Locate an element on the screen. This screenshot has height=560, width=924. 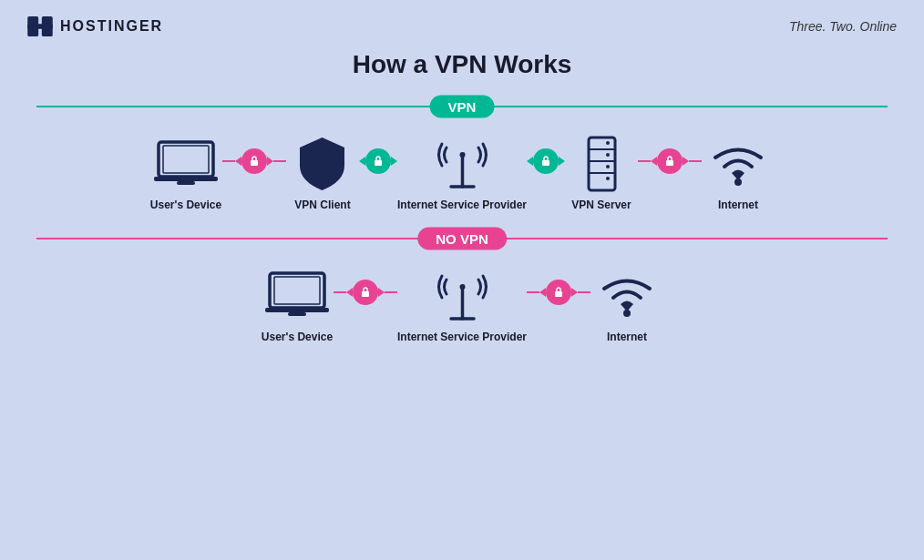
users-device-vpn-label: User's Device is located at coordinates (186, 206).